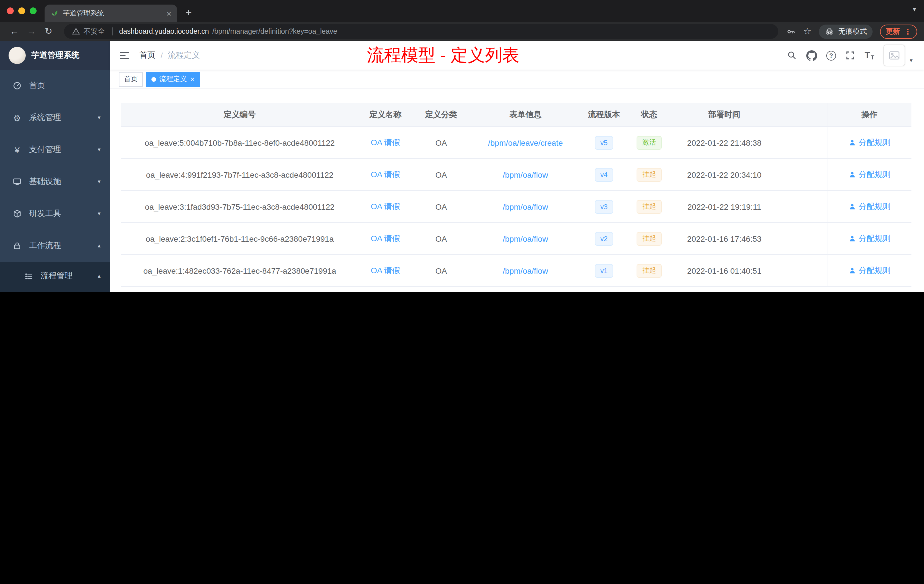  Describe the element at coordinates (147, 55) in the screenshot. I see `breadcrumb-home: 首页` at that location.